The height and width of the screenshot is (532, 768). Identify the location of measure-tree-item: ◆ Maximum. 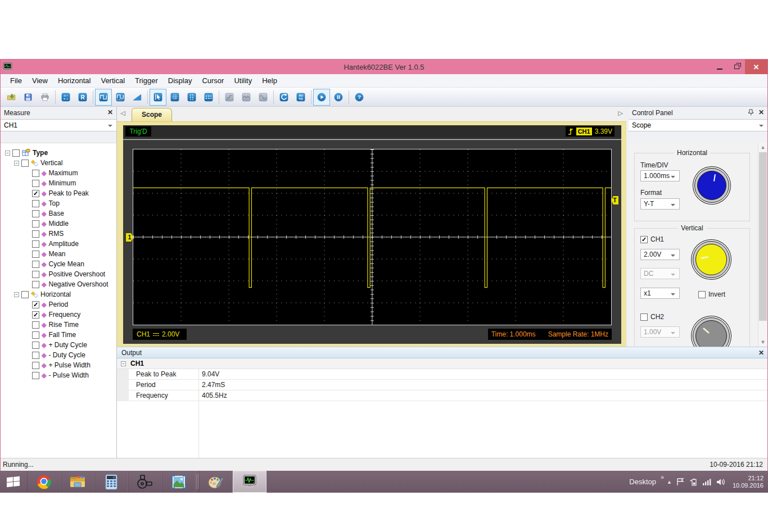
(58, 173).